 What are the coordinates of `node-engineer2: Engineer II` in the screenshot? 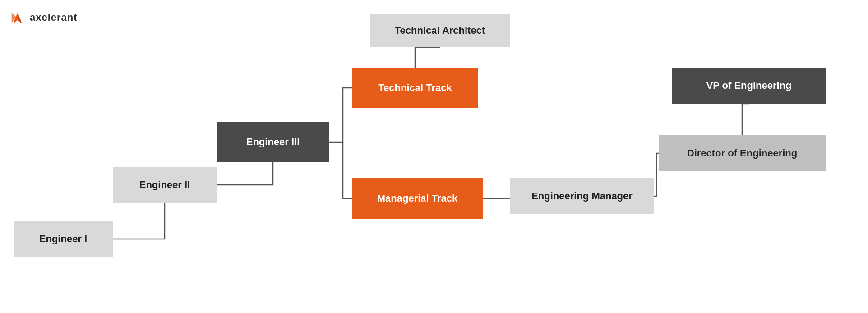 It's located at (165, 185).